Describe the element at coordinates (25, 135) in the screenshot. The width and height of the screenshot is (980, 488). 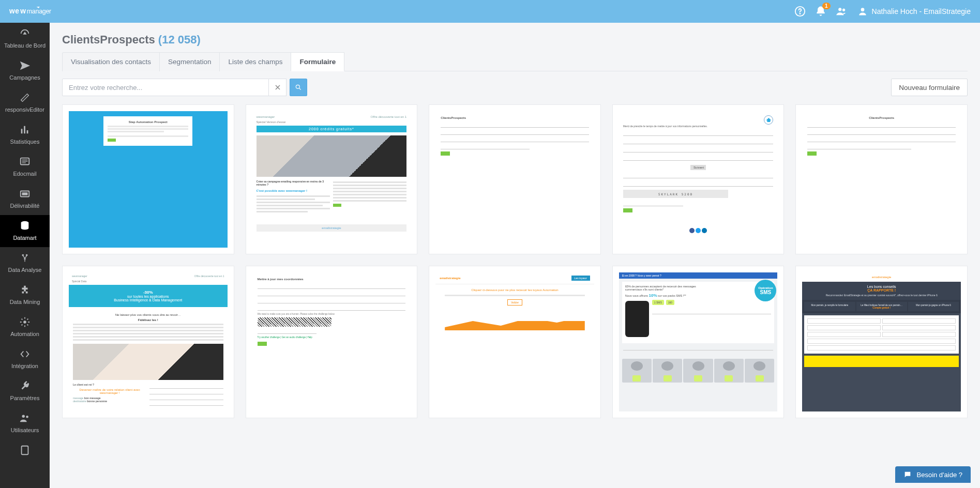
I see `sidebar-item-stats: Statistiques` at that location.